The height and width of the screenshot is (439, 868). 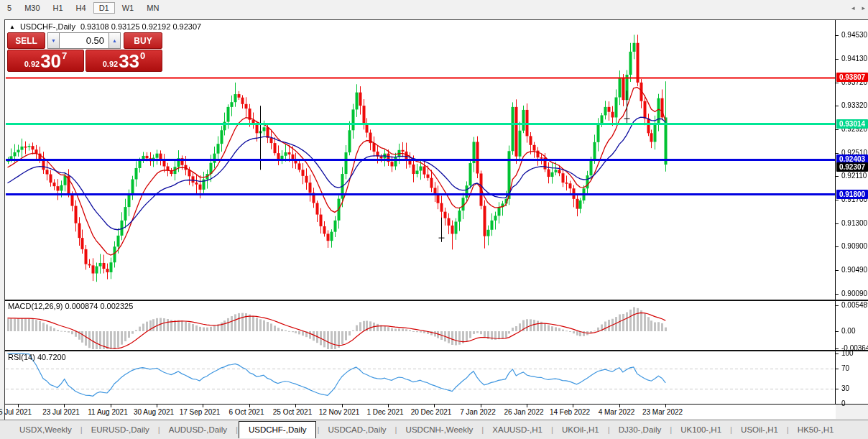 What do you see at coordinates (53, 40) in the screenshot?
I see `chevron-down-icon: ▼` at bounding box center [53, 40].